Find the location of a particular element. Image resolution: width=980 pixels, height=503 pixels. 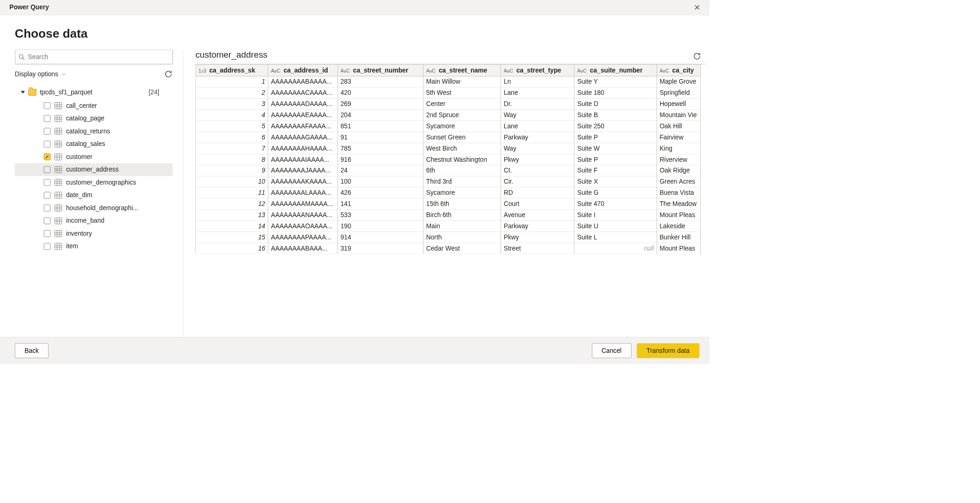

cancel-button: Cancel is located at coordinates (611, 351).